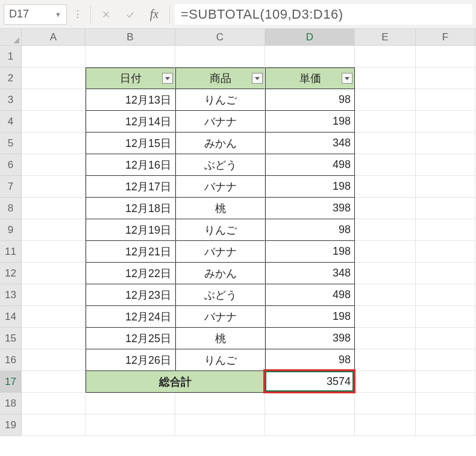 The width and height of the screenshot is (476, 456). Describe the element at coordinates (11, 425) in the screenshot. I see `row-header: 19` at that location.